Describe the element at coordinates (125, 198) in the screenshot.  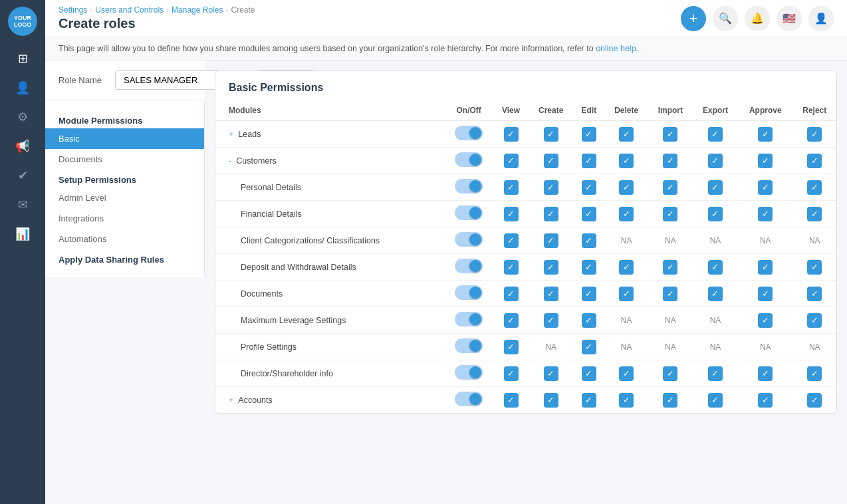
I see `nav-item-admin-level: Admin Level` at that location.